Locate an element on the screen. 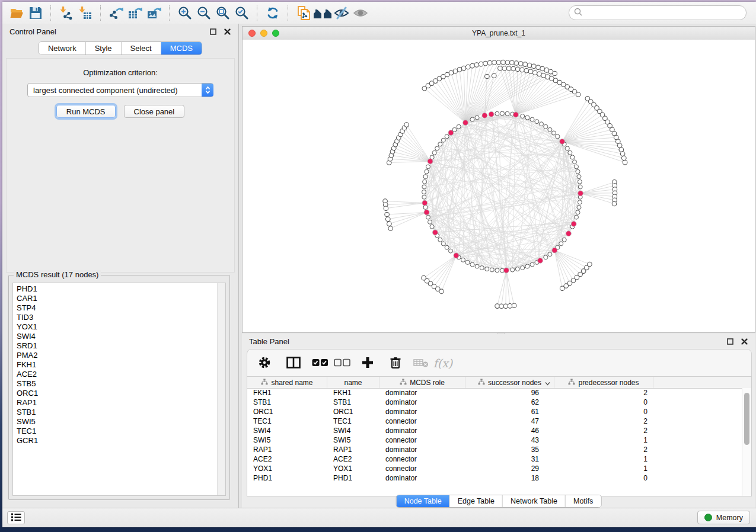  mcds-result-item: FKH1 is located at coordinates (115, 365).